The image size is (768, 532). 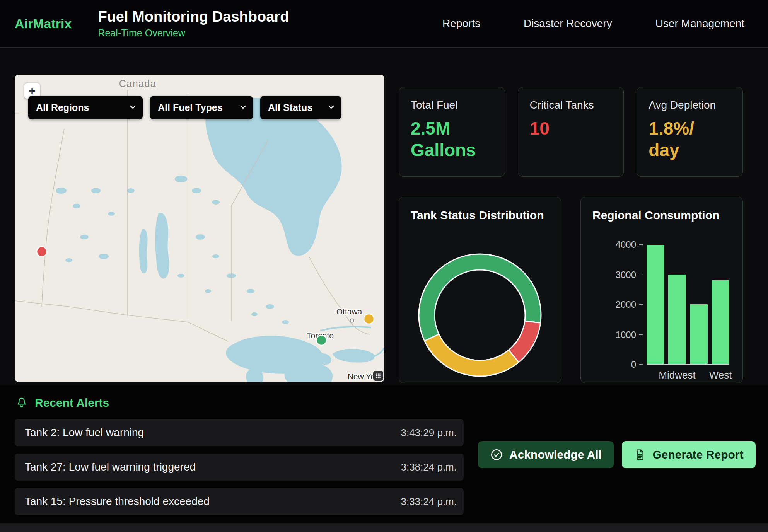 What do you see at coordinates (445, 139) in the screenshot?
I see `stat-value-total-fuel: 2.5M Gallons` at bounding box center [445, 139].